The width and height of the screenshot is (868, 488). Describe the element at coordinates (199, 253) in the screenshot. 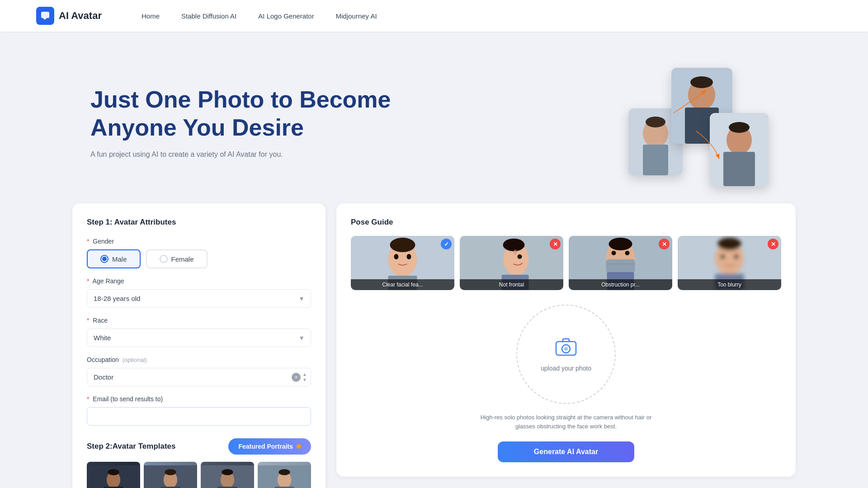

I see `gender-field: * Gender Male Female` at that location.